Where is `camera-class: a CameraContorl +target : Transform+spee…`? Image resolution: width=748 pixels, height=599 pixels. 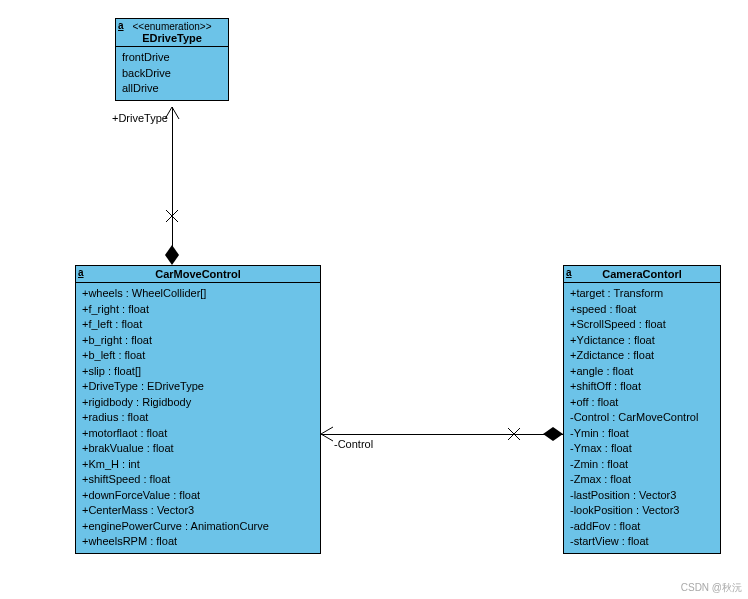 camera-class: a CameraContorl +target : Transform+spee… is located at coordinates (642, 410).